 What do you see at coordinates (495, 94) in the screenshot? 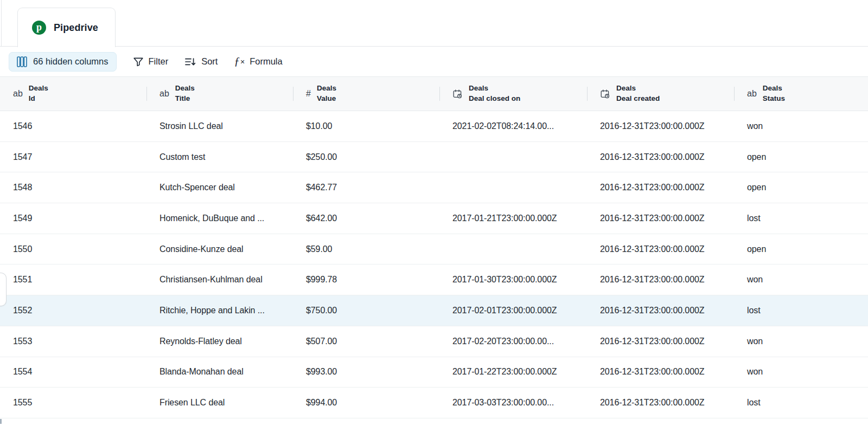
I see `header-label: DealsDeal closed on` at bounding box center [495, 94].